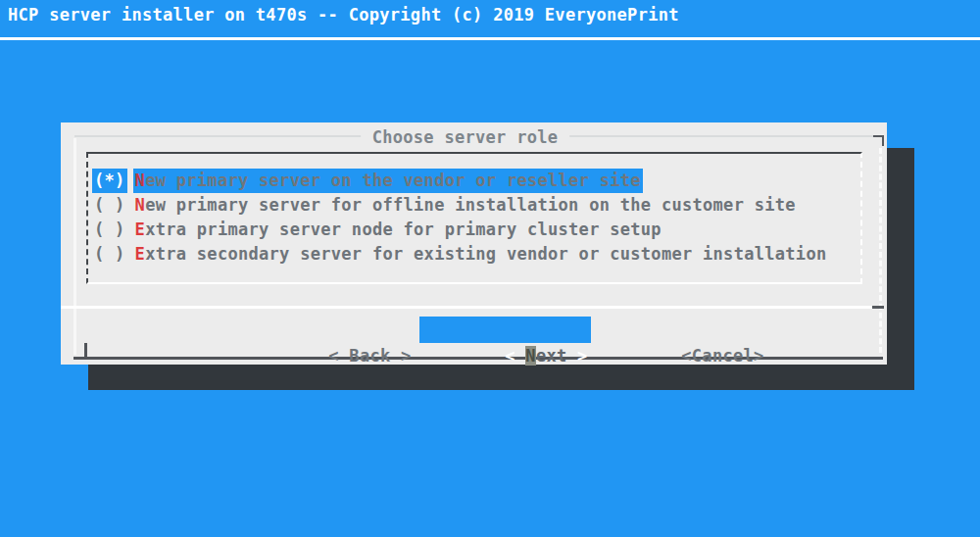 Image resolution: width=980 pixels, height=537 pixels. Describe the element at coordinates (468, 308) in the screenshot. I see `button-separator` at that location.